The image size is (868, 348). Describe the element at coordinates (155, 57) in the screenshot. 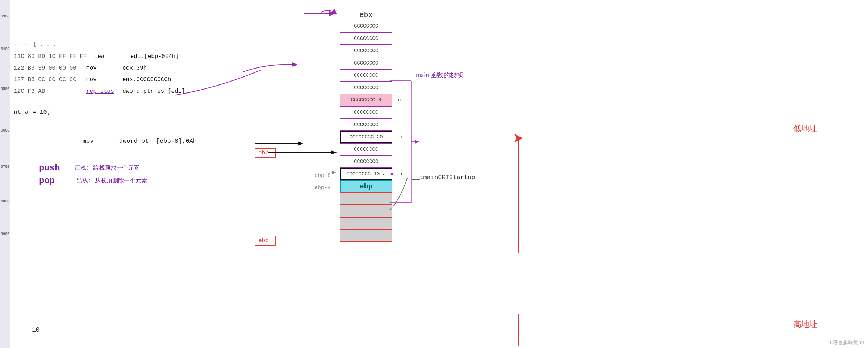

I see `asm-operand-1: edi,[ebp-0E4h]` at that location.